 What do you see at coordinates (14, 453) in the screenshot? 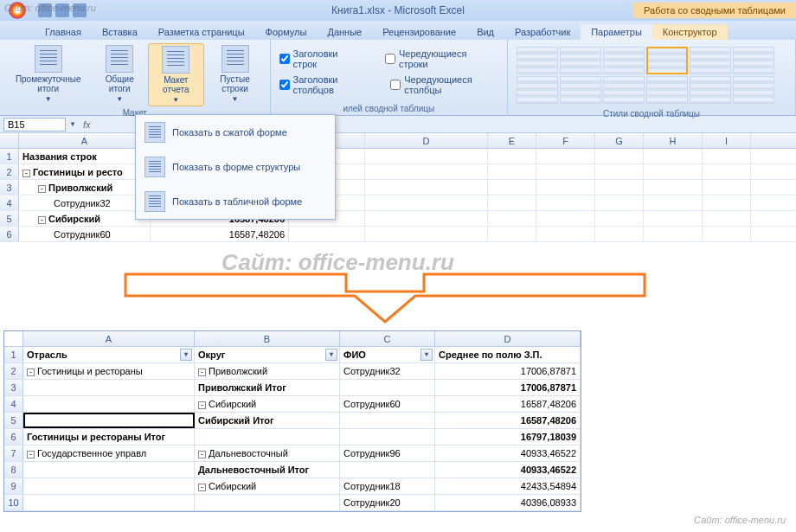
I see `row-header: 7` at bounding box center [14, 453].